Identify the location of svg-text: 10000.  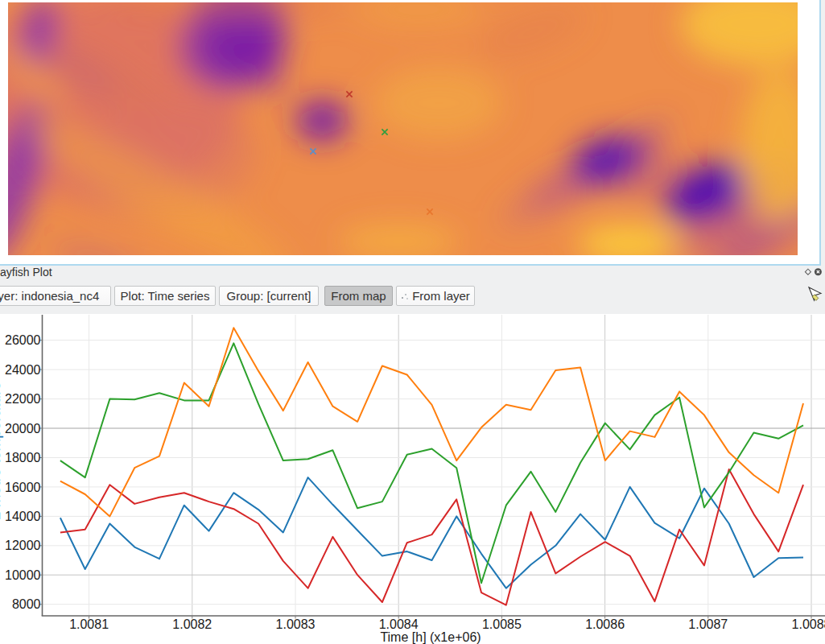
(23, 575).